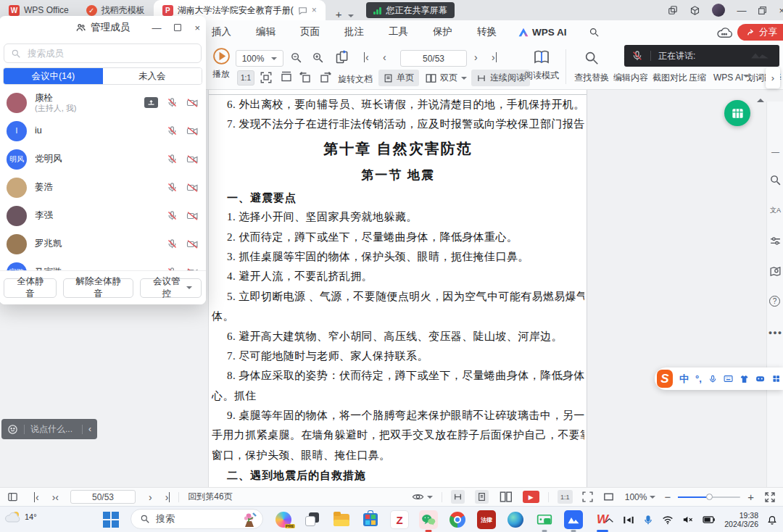 This screenshot has height=532, width=783. I want to click on panel-close-button: ×, so click(197, 28).